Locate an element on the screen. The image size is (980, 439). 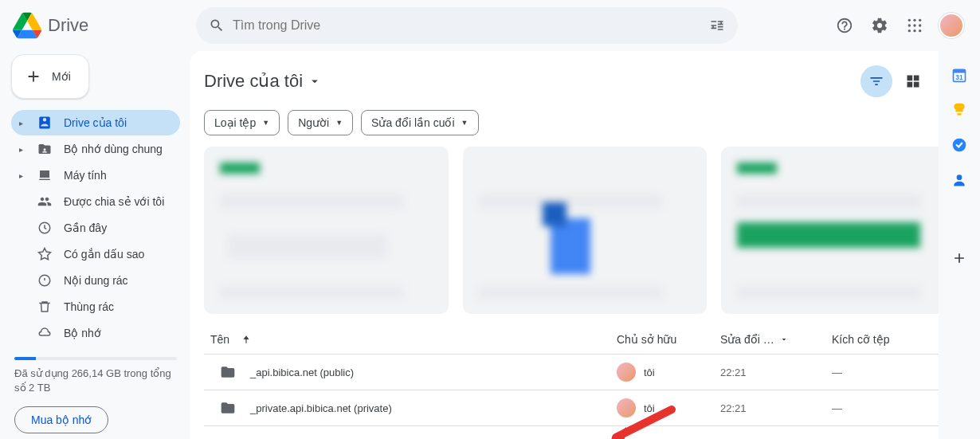
nav-label: Máy tính is located at coordinates (85, 175).